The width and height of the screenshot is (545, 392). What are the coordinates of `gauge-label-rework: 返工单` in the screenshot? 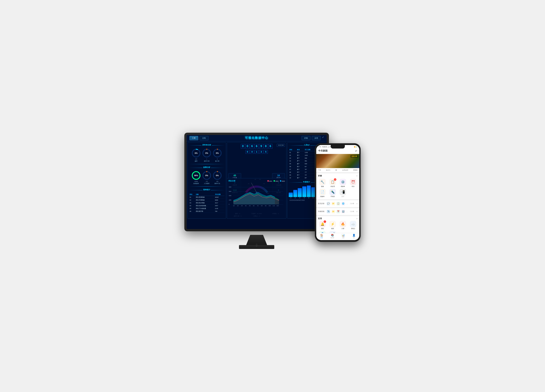 It's located at (217, 161).